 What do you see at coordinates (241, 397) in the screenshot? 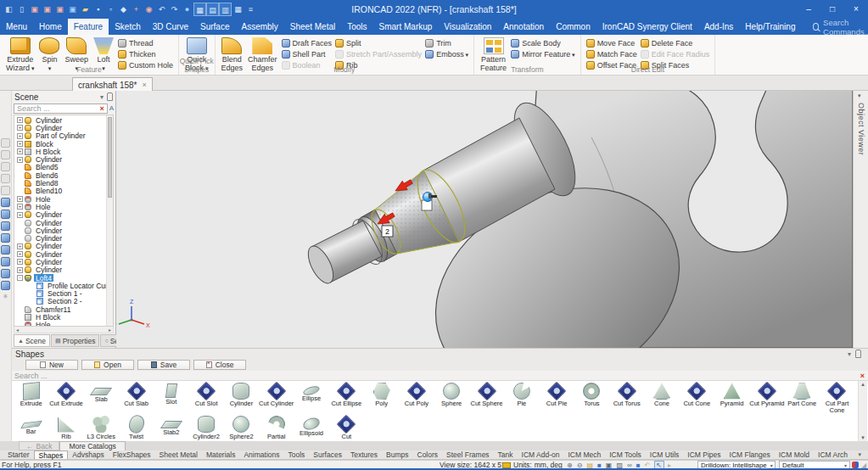
I see `catalog-item: Cylinder` at bounding box center [241, 397].